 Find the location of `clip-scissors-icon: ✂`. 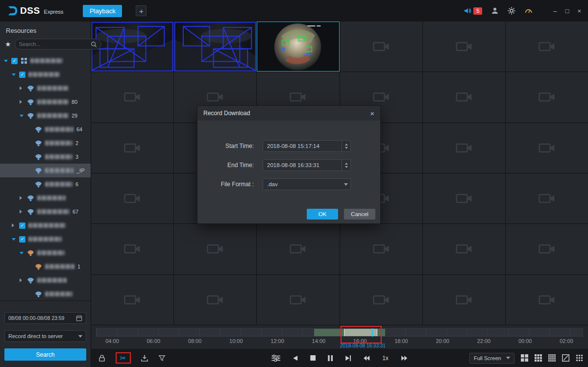

clip-scissors-icon: ✂ is located at coordinates (123, 358).